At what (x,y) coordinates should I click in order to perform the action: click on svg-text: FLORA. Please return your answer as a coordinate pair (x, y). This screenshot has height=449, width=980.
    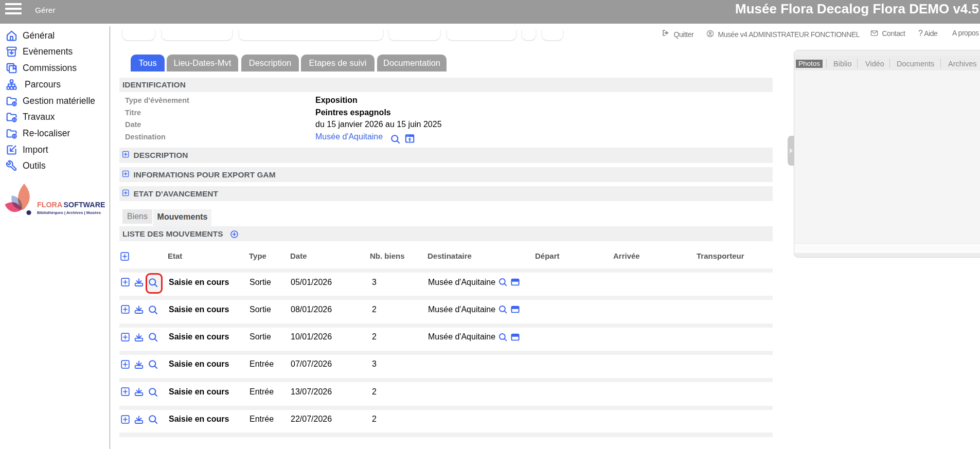
    Looking at the image, I should click on (49, 205).